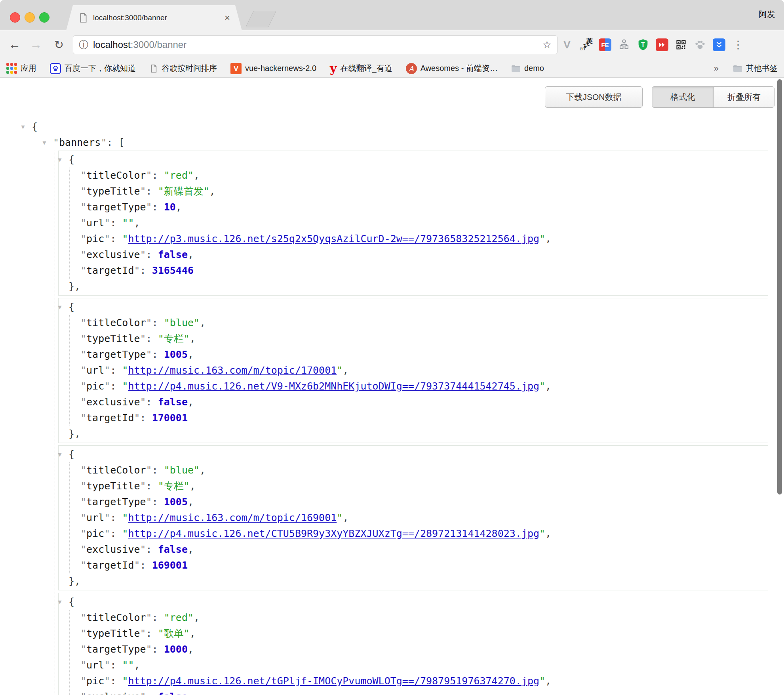 The width and height of the screenshot is (784, 695). What do you see at coordinates (318, 45) in the screenshot?
I see `url-text: localhost:3000/banner` at bounding box center [318, 45].